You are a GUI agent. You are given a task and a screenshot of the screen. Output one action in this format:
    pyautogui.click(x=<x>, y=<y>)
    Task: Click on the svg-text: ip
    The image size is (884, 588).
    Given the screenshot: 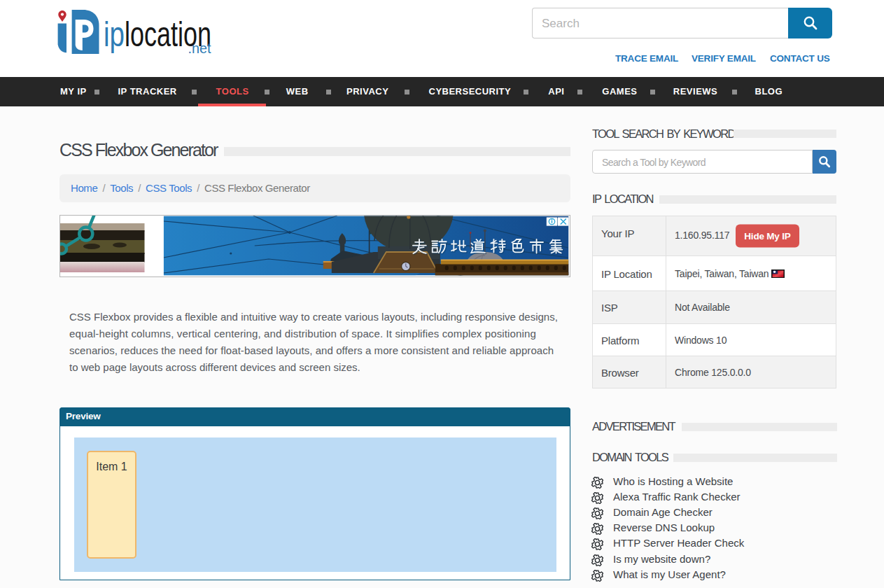 What is the action you would take?
    pyautogui.click(x=114, y=34)
    